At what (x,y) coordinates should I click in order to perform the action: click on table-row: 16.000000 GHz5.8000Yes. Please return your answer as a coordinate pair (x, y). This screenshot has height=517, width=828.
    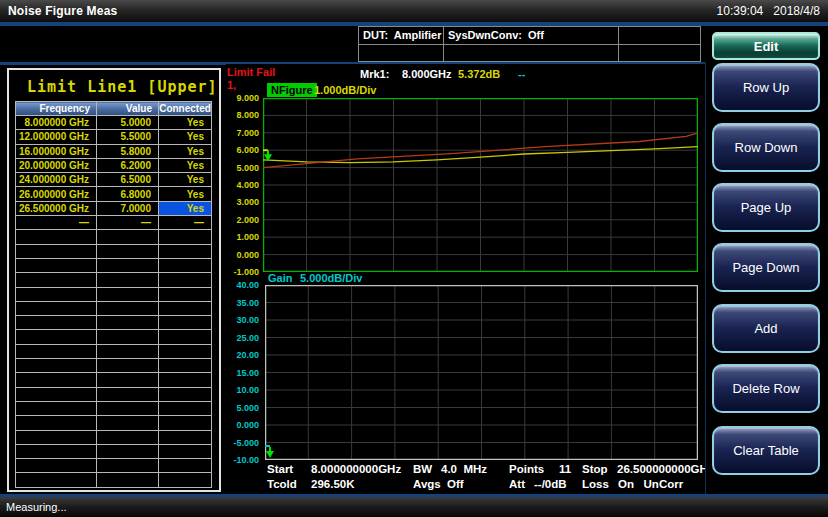
    Looking at the image, I should click on (114, 151).